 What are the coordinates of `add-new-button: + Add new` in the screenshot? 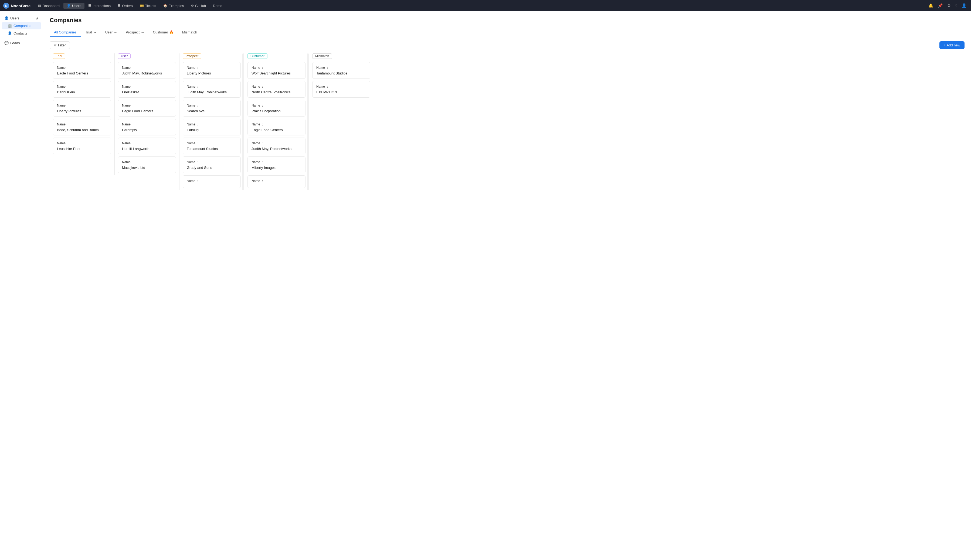 It's located at (952, 45).